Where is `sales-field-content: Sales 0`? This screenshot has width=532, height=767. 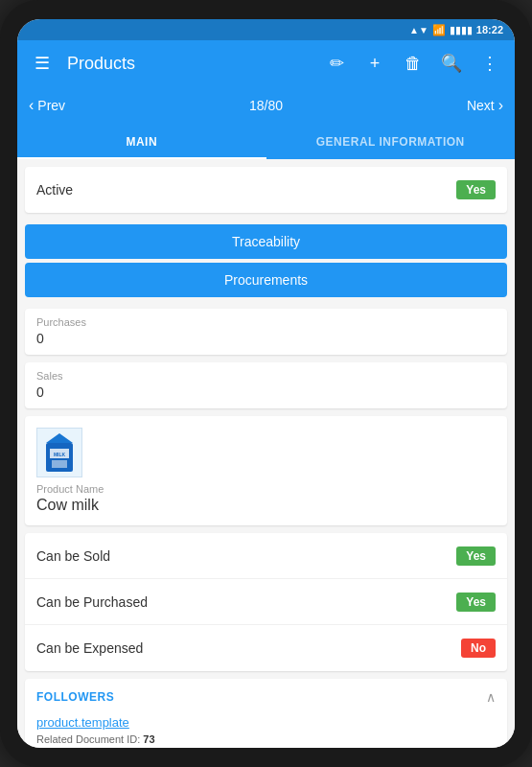
sales-field-content: Sales 0 is located at coordinates (266, 385).